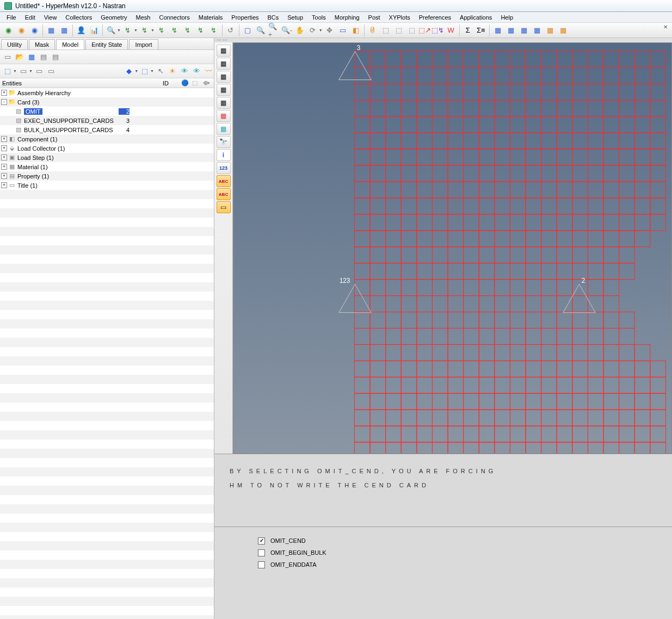  What do you see at coordinates (107, 102) in the screenshot?
I see `tree-row-card-3-: -📁Card (3)` at bounding box center [107, 102].